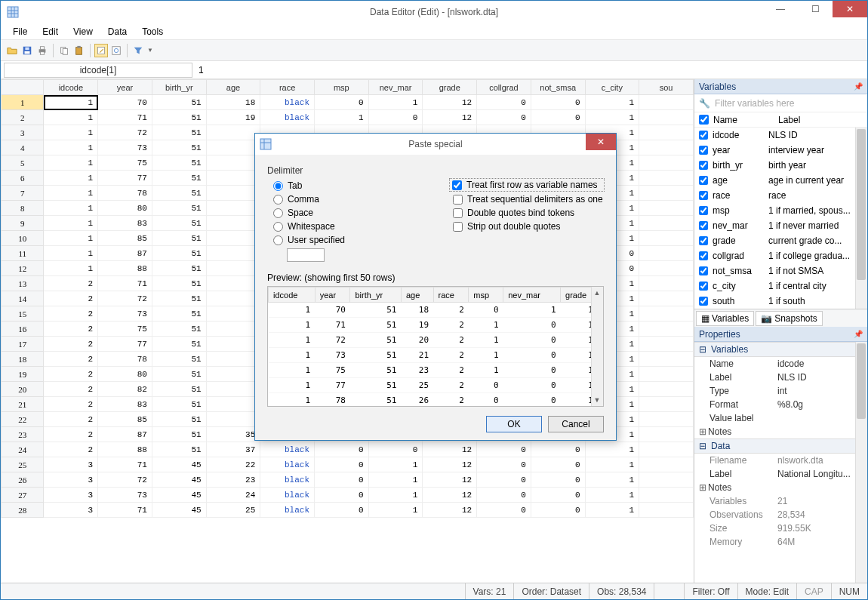 The width and height of the screenshot is (868, 600). What do you see at coordinates (125, 420) in the screenshot?
I see `data-cell: 85` at bounding box center [125, 420].